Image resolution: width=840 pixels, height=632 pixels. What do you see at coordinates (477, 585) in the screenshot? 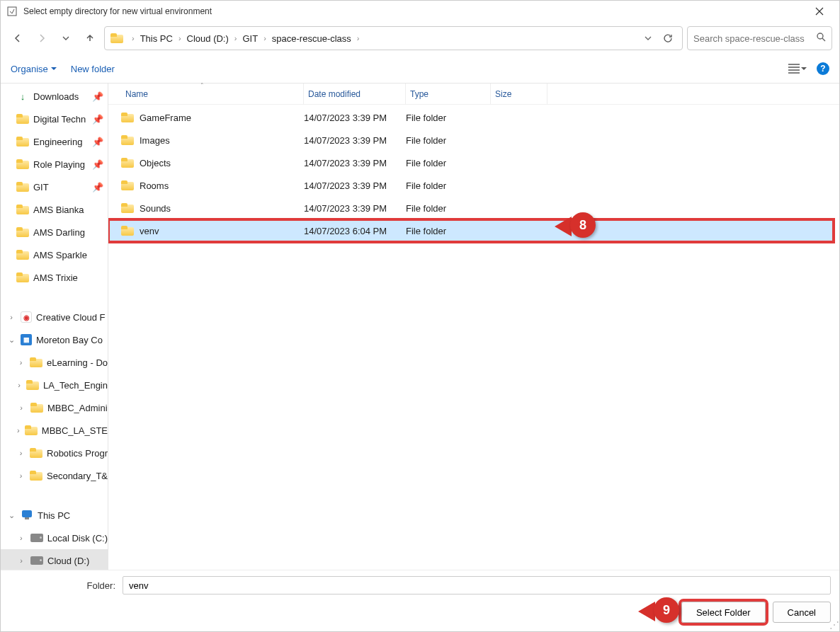
I see `folder-input` at bounding box center [477, 585].